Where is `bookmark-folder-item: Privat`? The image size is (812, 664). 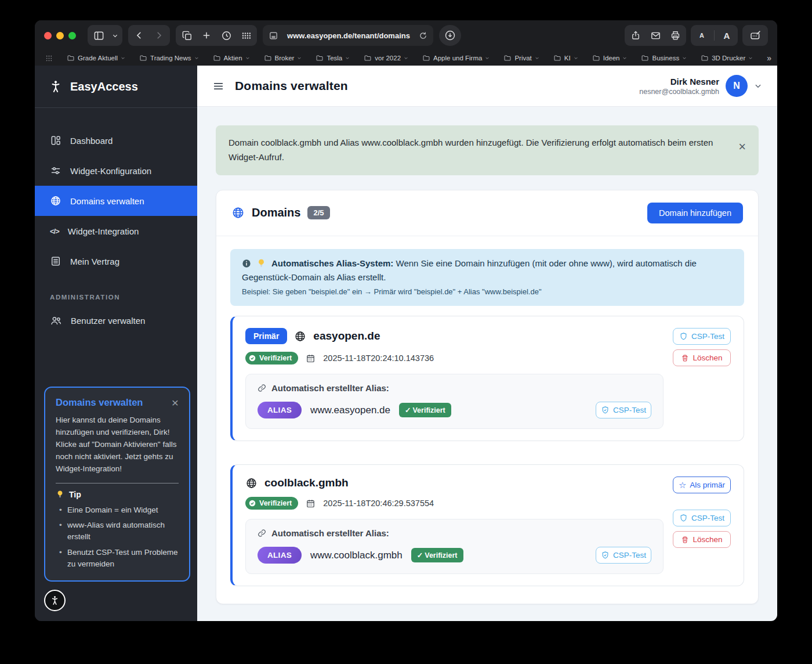
bookmark-folder-item: Privat is located at coordinates (521, 58).